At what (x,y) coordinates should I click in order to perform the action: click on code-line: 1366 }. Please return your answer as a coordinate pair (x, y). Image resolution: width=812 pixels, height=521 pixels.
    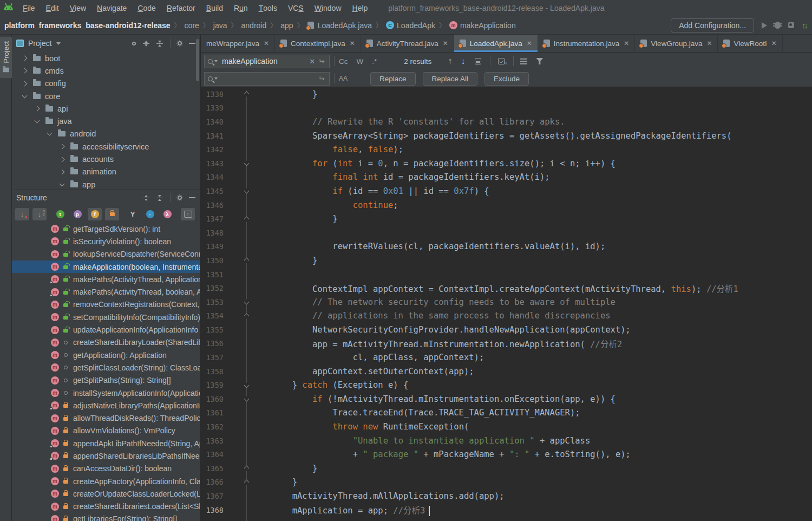
    Looking at the image, I should click on (507, 483).